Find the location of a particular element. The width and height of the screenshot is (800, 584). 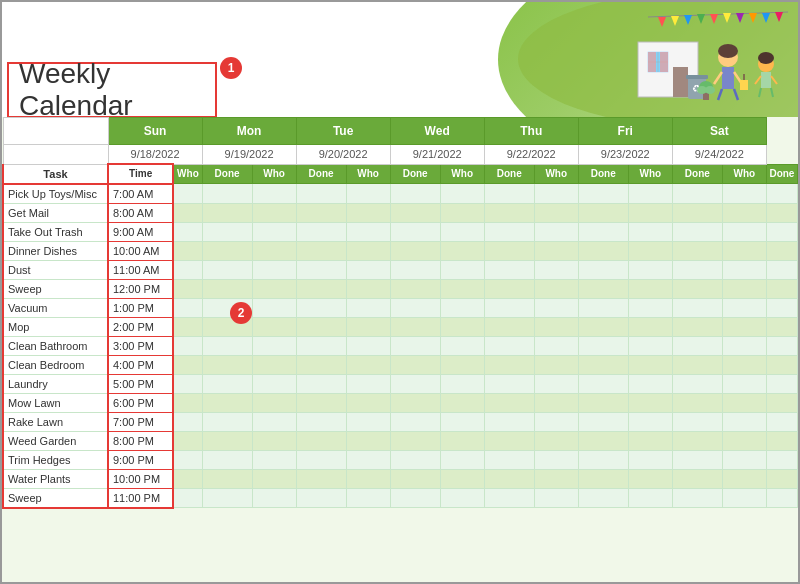

table-row: Pick Up Toys/Misc7:00 AM is located at coordinates (400, 194).